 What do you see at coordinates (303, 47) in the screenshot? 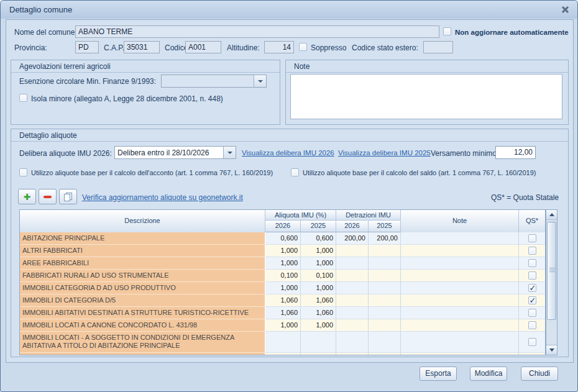
I see `soppresso-checkbox` at bounding box center [303, 47].